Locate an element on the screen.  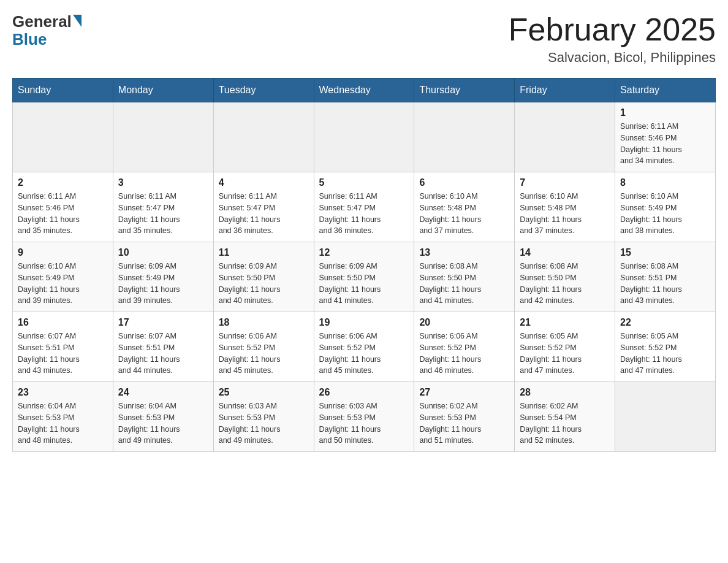
calendar-day-cell: 13Sunrise: 6:08 AMSunset: 5:50 PMDayligh… is located at coordinates (464, 277).